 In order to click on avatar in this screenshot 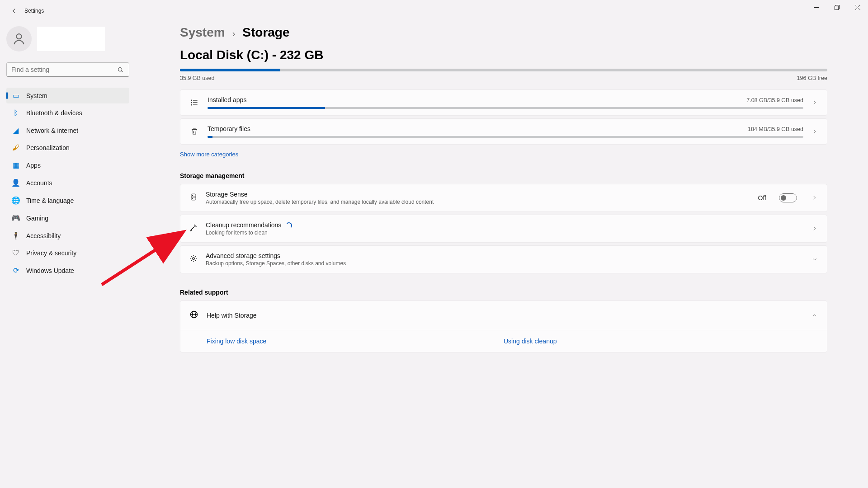, I will do `click(19, 39)`.